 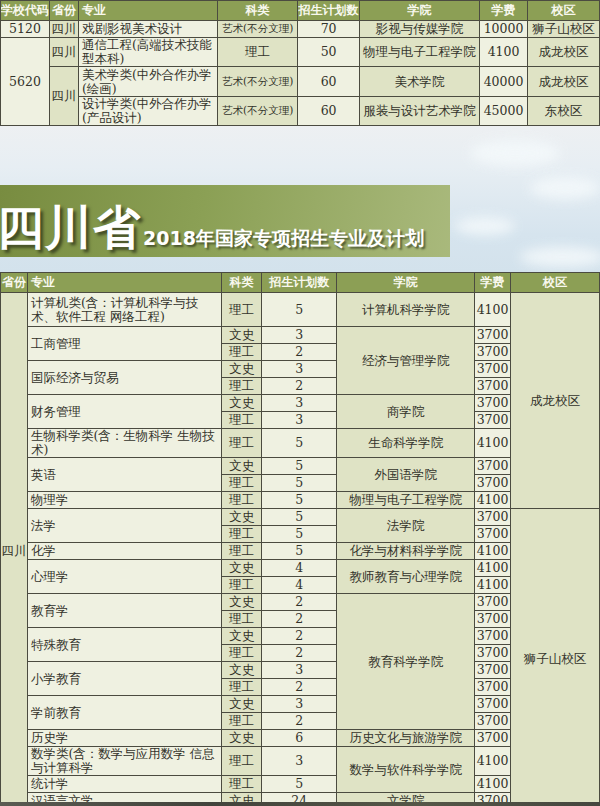 What do you see at coordinates (406, 738) in the screenshot?
I see `table-cell: 历史文化与旅游学院` at bounding box center [406, 738].